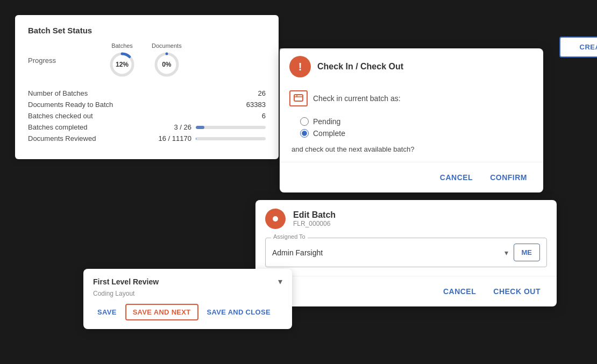 The width and height of the screenshot is (597, 364). What do you see at coordinates (167, 65) in the screenshot?
I see `documents-percent: 0%` at bounding box center [167, 65].